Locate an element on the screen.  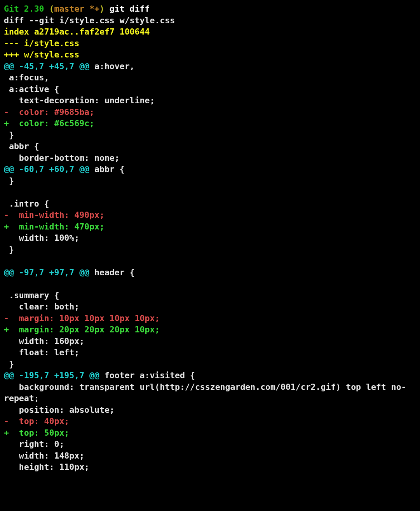
prompt: Git 2.30 (master *+) git diff is located at coordinates (77, 9).